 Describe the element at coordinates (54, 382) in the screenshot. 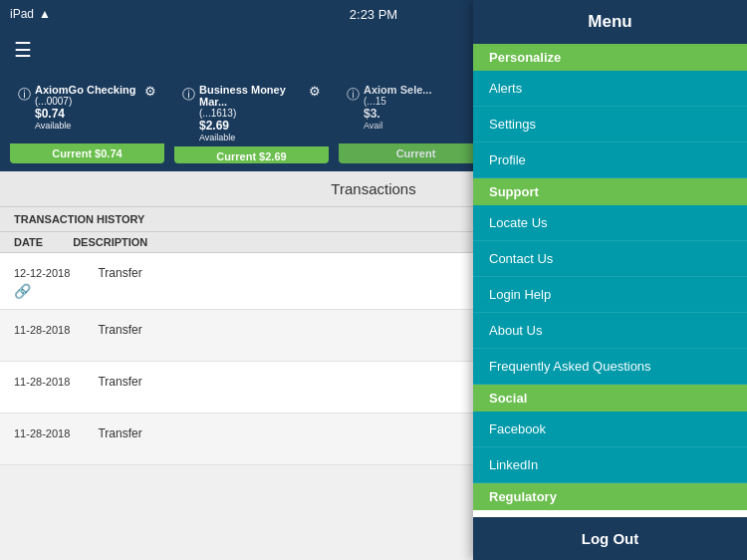

I see `row-date-3: 11-28-2018` at that location.